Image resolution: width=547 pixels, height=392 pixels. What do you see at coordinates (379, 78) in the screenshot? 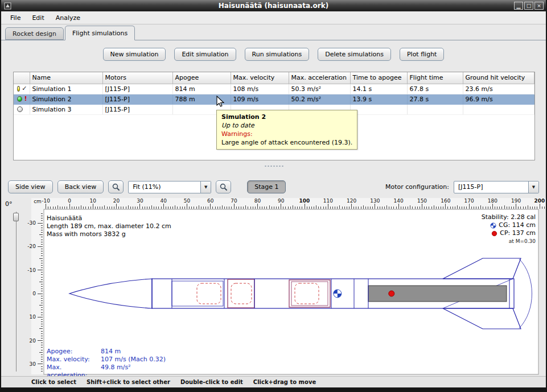
I see `column-header-time-to-apogee: Time to apogee` at bounding box center [379, 78].